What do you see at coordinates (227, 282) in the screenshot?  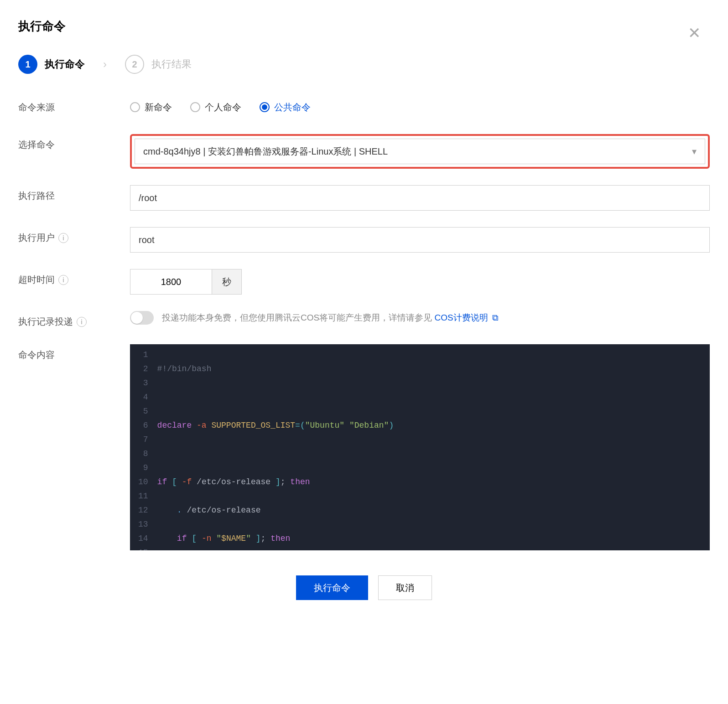 I see `timeout-unit: 秒` at bounding box center [227, 282].